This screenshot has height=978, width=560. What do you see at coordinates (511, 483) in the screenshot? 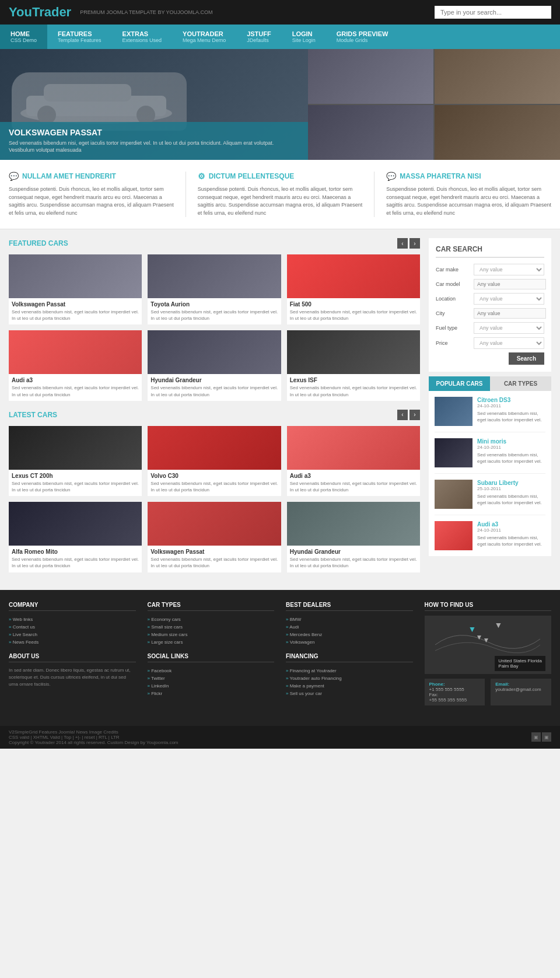
I see `popular-name-3: Subaru Liberty` at bounding box center [511, 483].